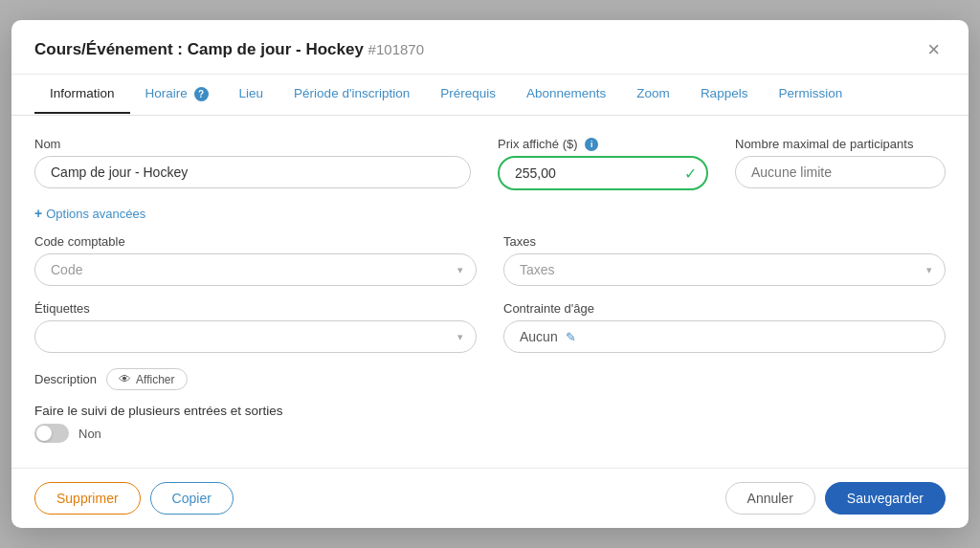 The height and width of the screenshot is (548, 980). I want to click on delete-button: Supprimer, so click(88, 498).